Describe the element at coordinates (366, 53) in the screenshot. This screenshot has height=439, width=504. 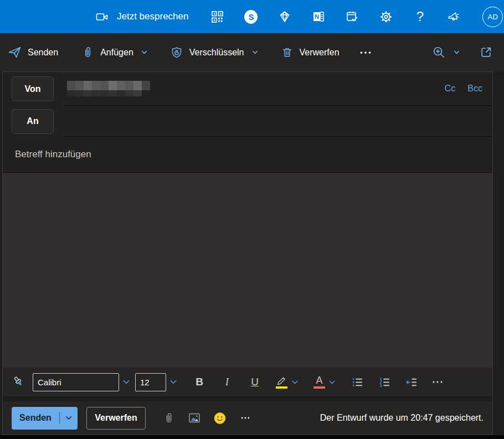
I see `more-commands-button` at that location.